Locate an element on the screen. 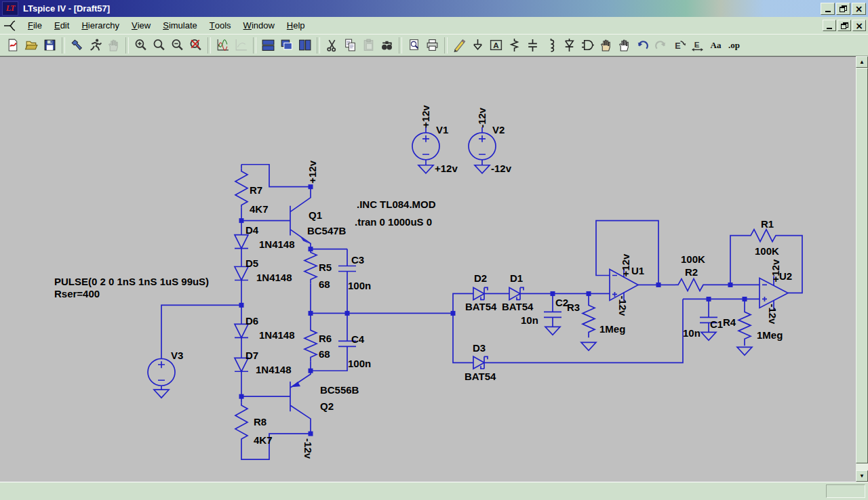 This screenshot has width=868, height=500. place-label-button is located at coordinates (496, 45).